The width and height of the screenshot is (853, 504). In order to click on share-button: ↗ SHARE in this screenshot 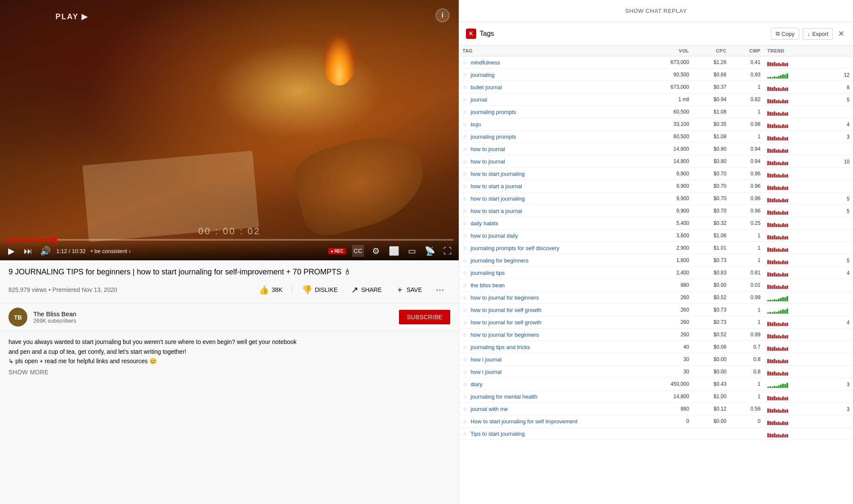, I will do `click(366, 290)`.